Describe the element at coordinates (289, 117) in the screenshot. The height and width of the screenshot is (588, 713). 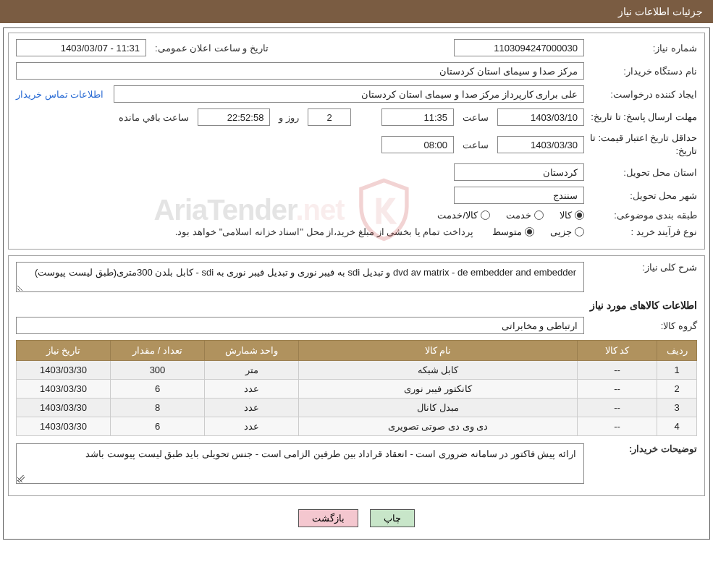
I see `days-and-label: روز و` at that location.